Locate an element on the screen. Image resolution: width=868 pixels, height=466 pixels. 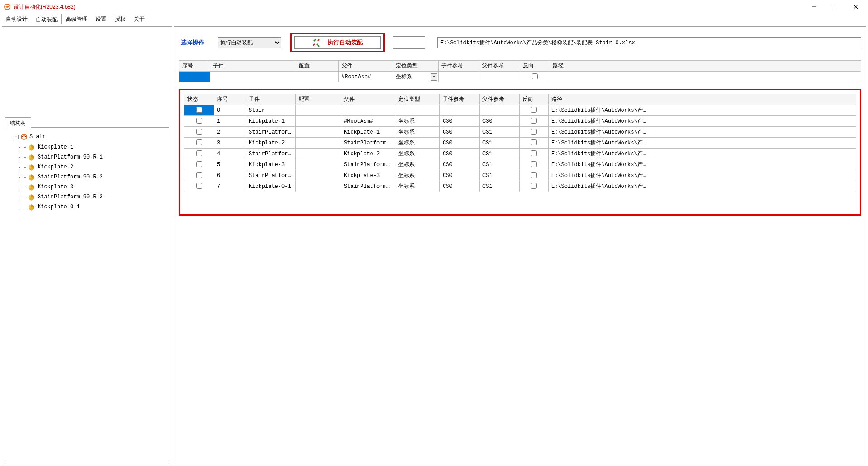
parent-cell is located at coordinates (368, 110).